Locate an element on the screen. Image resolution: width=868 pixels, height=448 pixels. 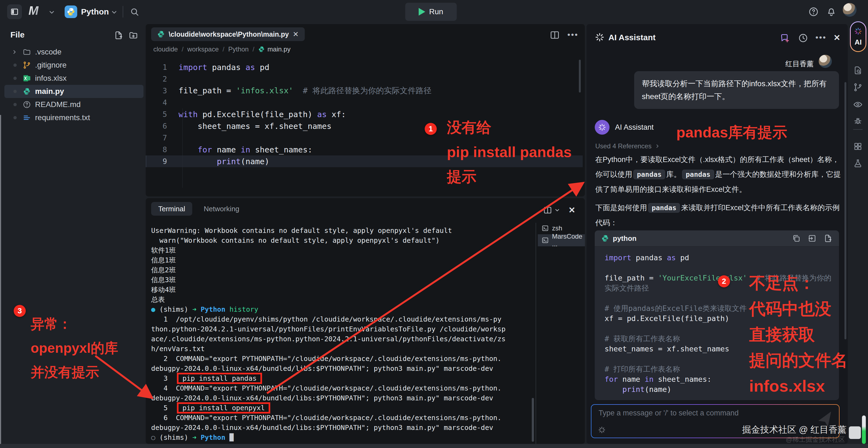
rail-item-extensions-icon is located at coordinates (858, 146).